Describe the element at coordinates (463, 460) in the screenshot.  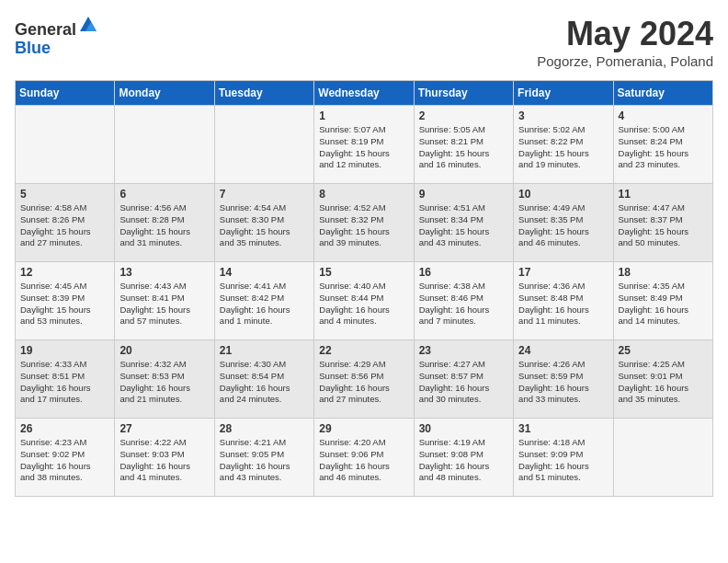
I see `day-info: Sunrise: 4:19 AM Sunset: 9:08 PM Dayligh…` at that location.